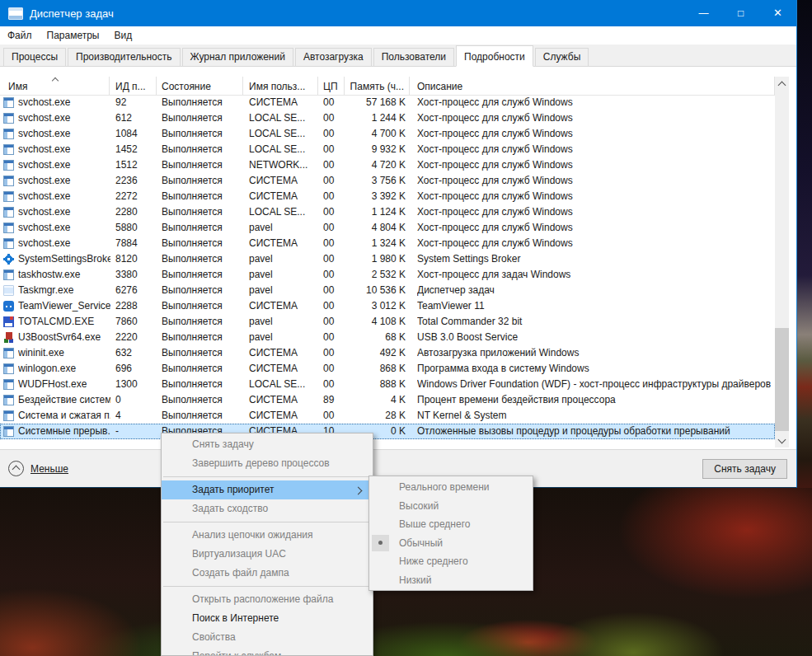 This screenshot has height=656, width=812. What do you see at coordinates (781, 262) in the screenshot?
I see `vertical-scrollbar` at bounding box center [781, 262].